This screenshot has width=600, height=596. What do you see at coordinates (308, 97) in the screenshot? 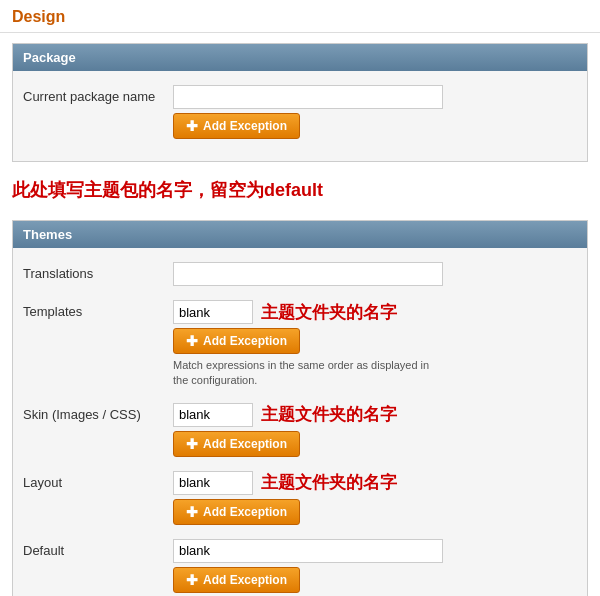
I see `package-name-input` at bounding box center [308, 97].